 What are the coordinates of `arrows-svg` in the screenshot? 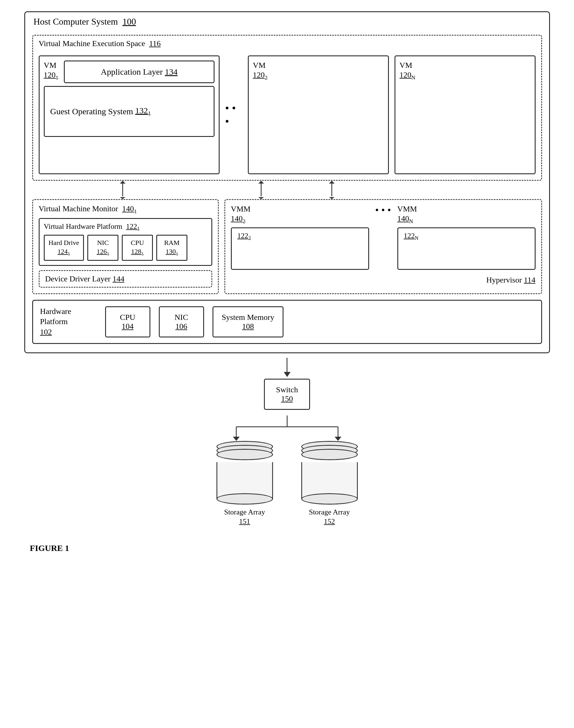 It's located at (287, 190).